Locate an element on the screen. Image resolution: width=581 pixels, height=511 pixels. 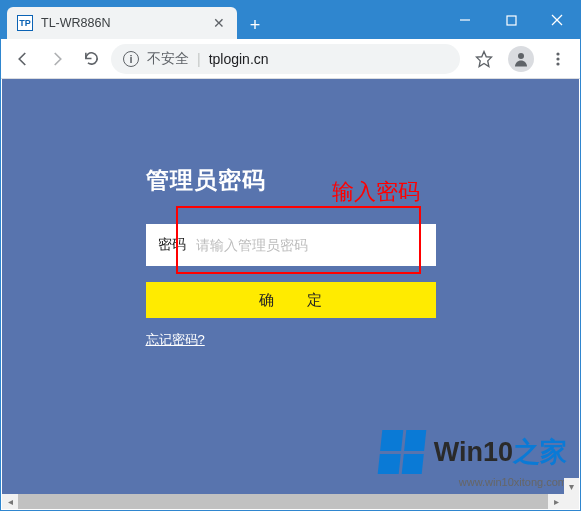
profile-avatar is located at coordinates (521, 59).